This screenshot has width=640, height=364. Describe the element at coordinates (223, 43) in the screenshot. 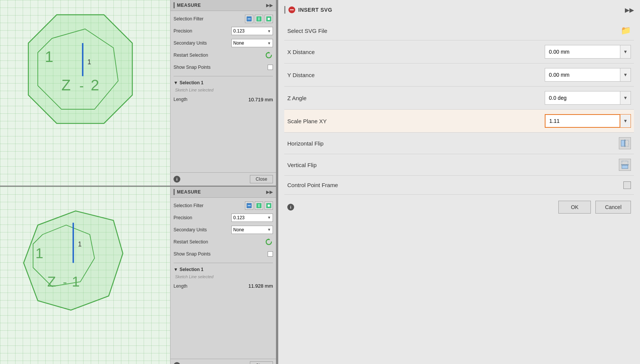

I see `top-secondary-units-row: Secondary Units None ▼` at that location.